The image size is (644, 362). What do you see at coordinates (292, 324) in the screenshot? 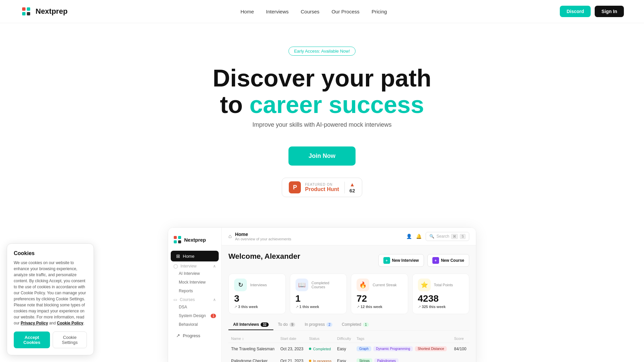
I see `tab-todo-badge: 9` at bounding box center [292, 324].